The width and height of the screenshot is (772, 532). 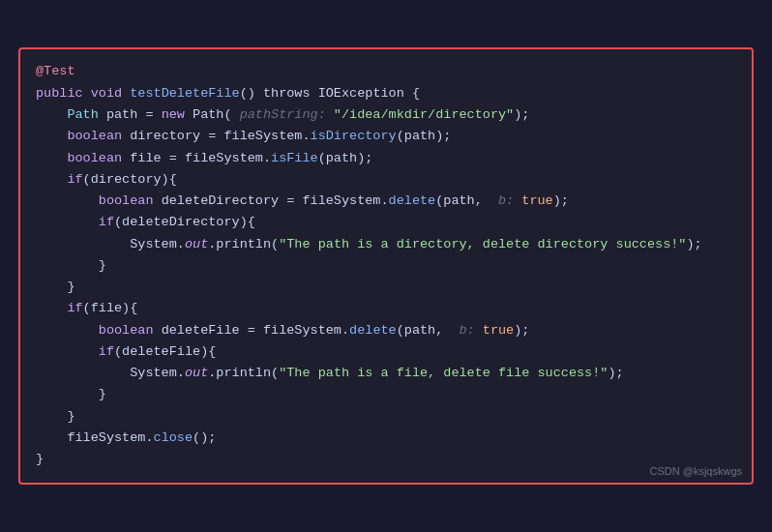 What do you see at coordinates (386, 136) in the screenshot?
I see `code-line: boolean directory = fileSystem.isDirecto…` at bounding box center [386, 136].